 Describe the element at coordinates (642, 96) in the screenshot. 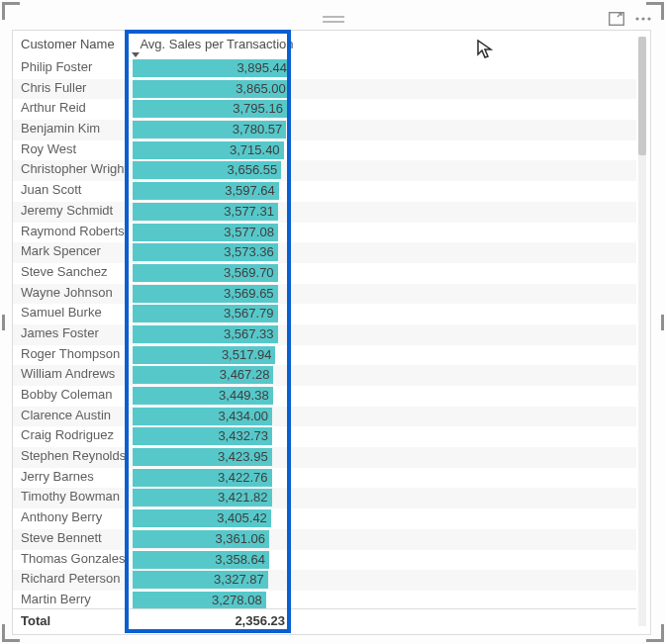

I see `scrollbar-thumb` at that location.